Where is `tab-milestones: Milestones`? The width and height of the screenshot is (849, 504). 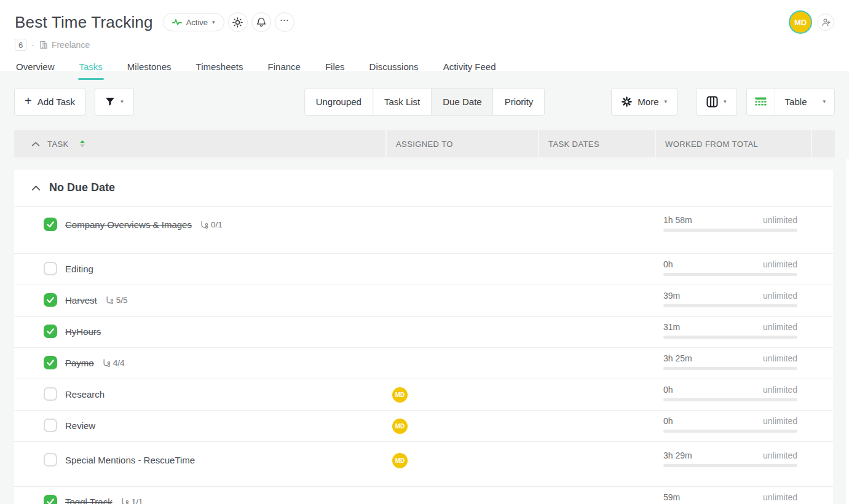
tab-milestones: Milestones is located at coordinates (149, 69).